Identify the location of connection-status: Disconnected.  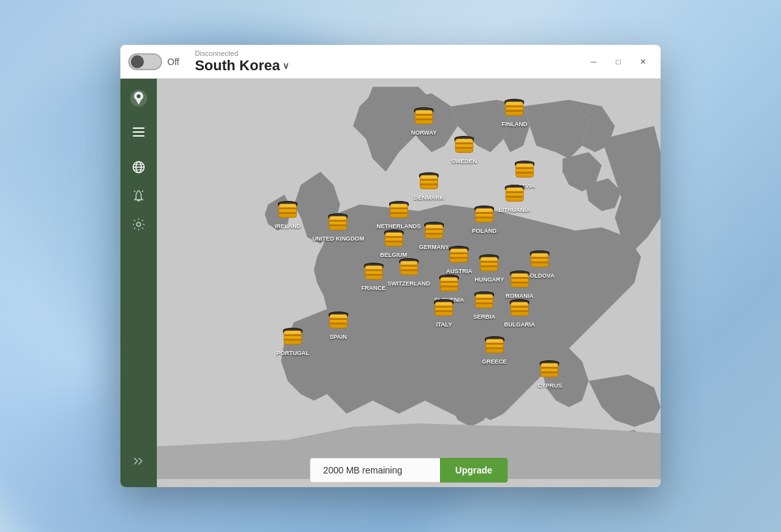
(242, 53).